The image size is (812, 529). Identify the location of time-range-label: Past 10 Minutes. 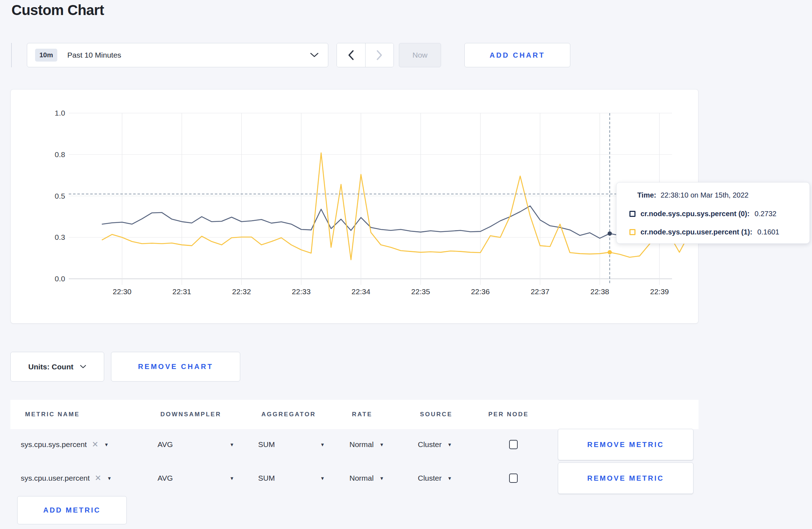
(189, 55).